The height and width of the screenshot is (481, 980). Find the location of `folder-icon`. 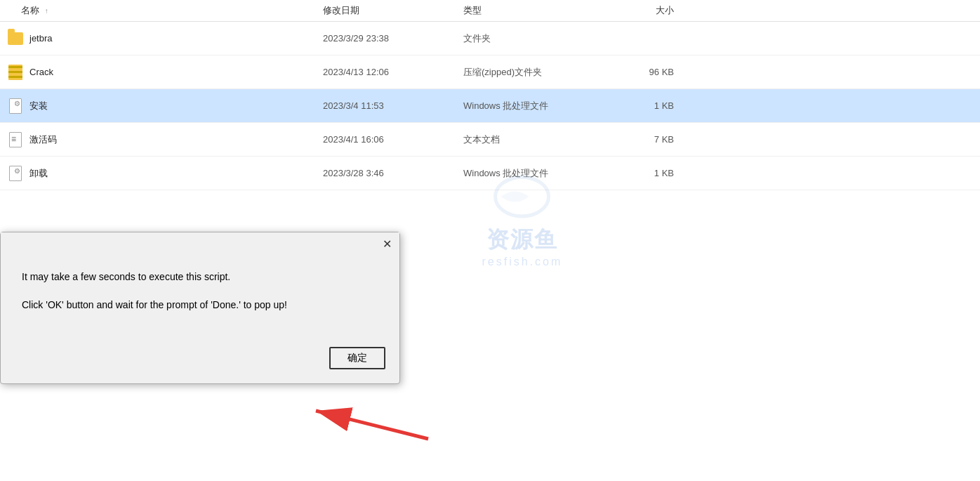

folder-icon is located at coordinates (15, 39).